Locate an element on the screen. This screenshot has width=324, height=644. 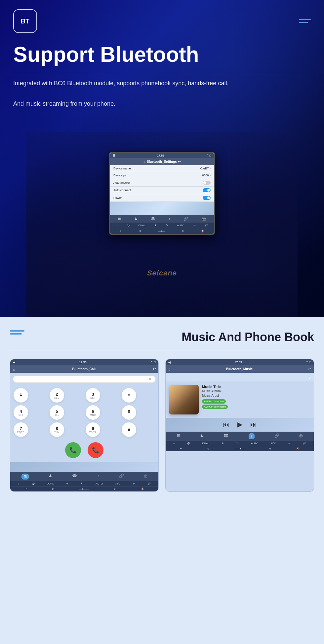
music-nav-phone-icon: ☎ is located at coordinates (226, 436).